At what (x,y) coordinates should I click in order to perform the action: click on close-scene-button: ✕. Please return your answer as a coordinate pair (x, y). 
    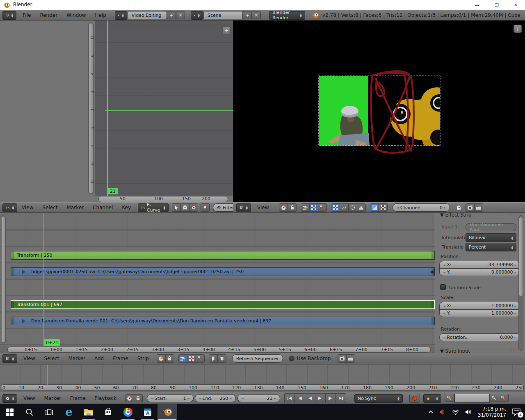
    Looking at the image, I should click on (256, 15).